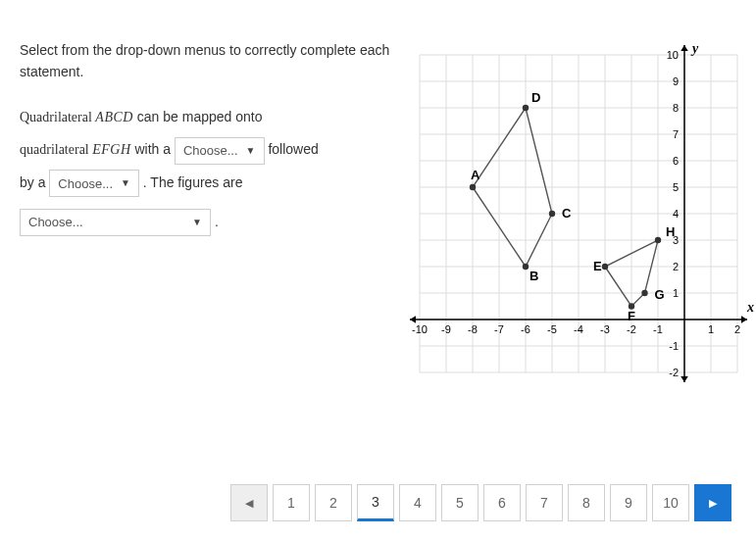 The image size is (756, 541). What do you see at coordinates (586, 503) in the screenshot?
I see `page-button-8: 8` at bounding box center [586, 503].